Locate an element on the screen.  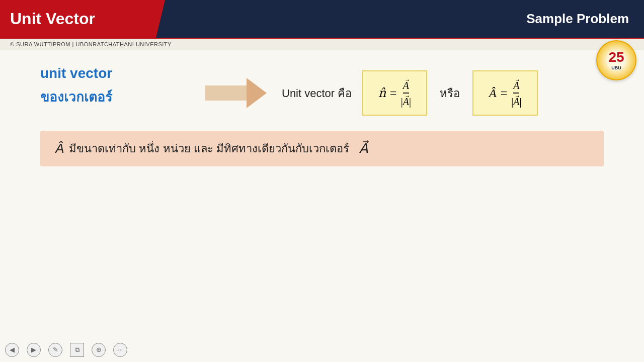
prev-button: ◀ is located at coordinates (12, 350).